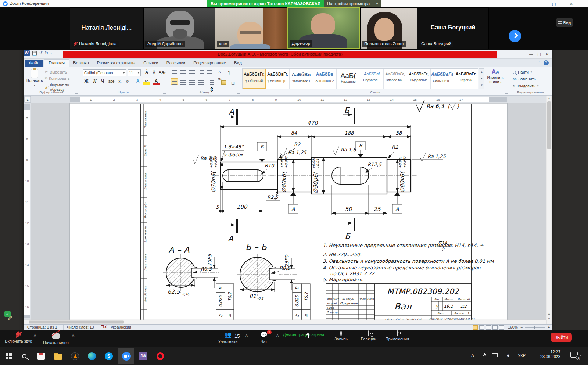 The image size is (588, 365). Describe the element at coordinates (348, 4) in the screenshot. I see `view-settings-button: Настройки просмотра` at that location.